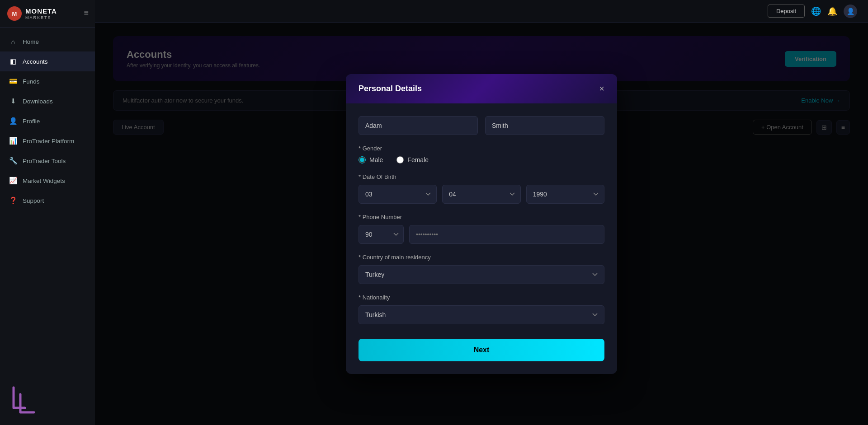 The image size is (868, 425). Describe the element at coordinates (481, 194) in the screenshot. I see `dob-day-select: 01 02 03 04 05 06 07 08 09 10 11` at that location.